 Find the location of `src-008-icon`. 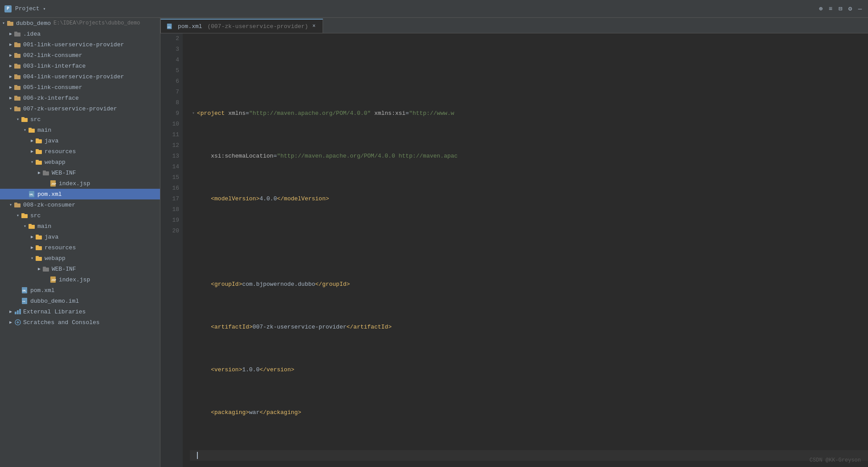

src-008-icon is located at coordinates (25, 215).